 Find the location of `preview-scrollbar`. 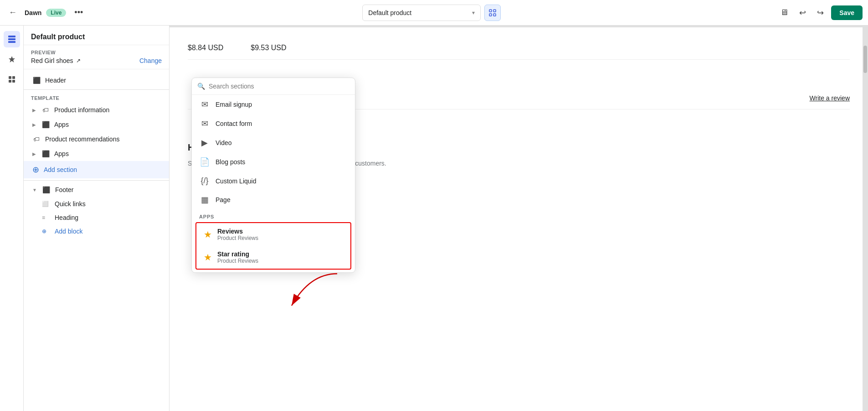

preview-scrollbar is located at coordinates (865, 219).